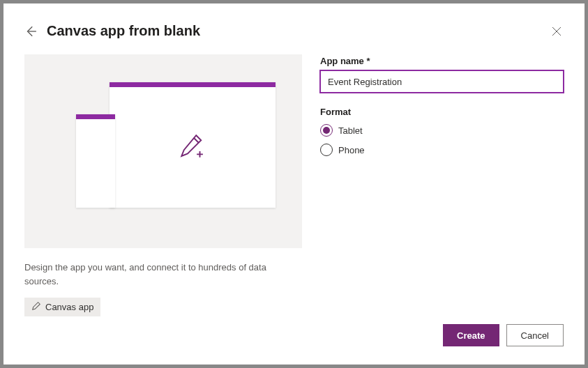  Describe the element at coordinates (31, 31) in the screenshot. I see `back-arrow-icon` at that location.